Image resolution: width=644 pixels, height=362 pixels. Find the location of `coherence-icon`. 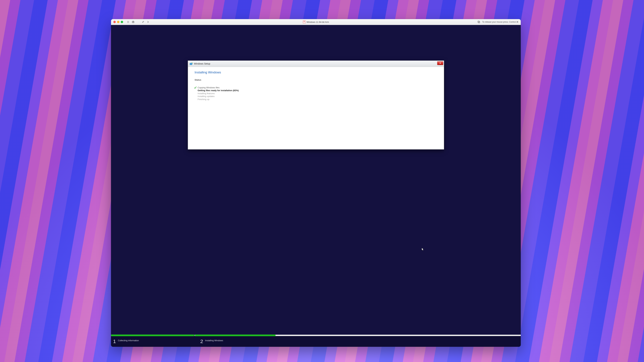

coherence-icon is located at coordinates (479, 22).